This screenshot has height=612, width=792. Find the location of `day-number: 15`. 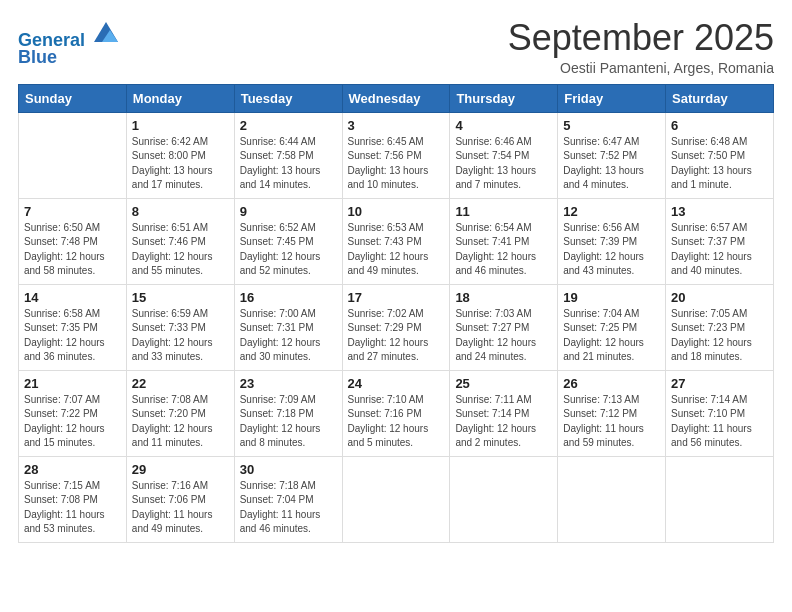

day-number: 15 is located at coordinates (180, 298).